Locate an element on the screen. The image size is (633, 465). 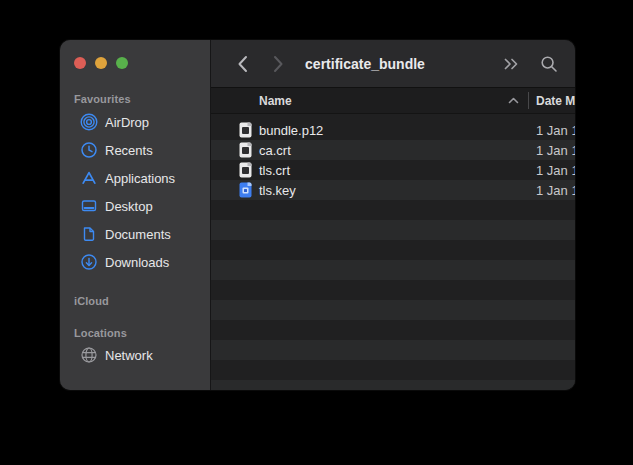
back-button is located at coordinates (242, 64).